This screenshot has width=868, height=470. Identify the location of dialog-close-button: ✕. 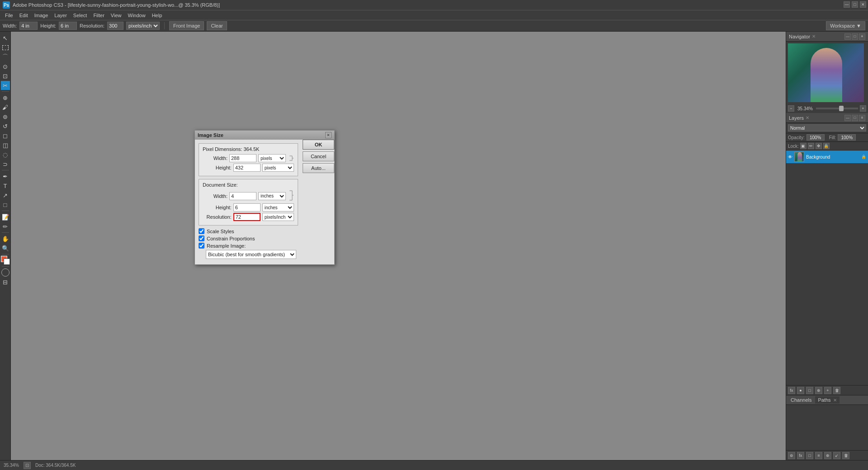
(328, 135).